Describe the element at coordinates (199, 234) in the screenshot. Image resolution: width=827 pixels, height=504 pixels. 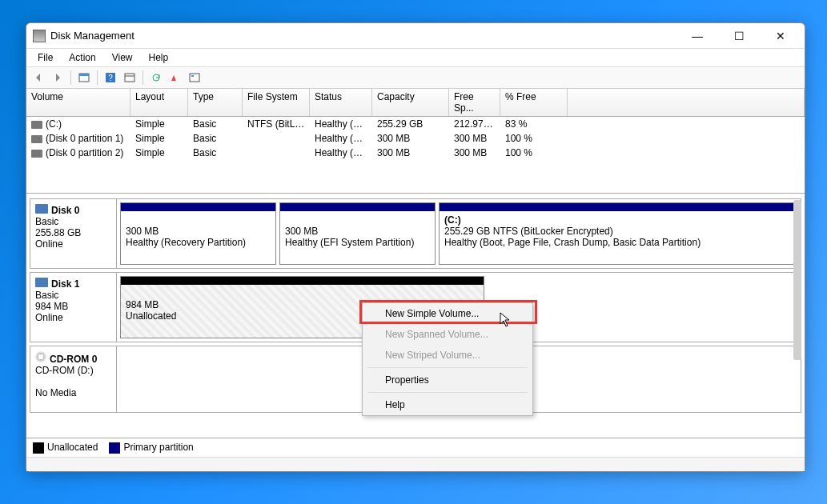
I see `partition-recovery: 300 MB Healthy (Recovery Partition)` at that location.